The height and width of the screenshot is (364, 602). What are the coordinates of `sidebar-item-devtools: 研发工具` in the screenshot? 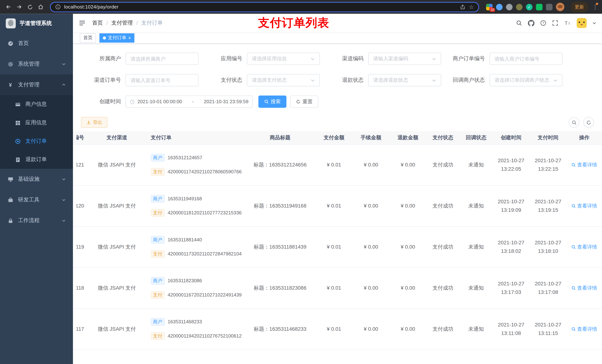 It's located at (37, 200).